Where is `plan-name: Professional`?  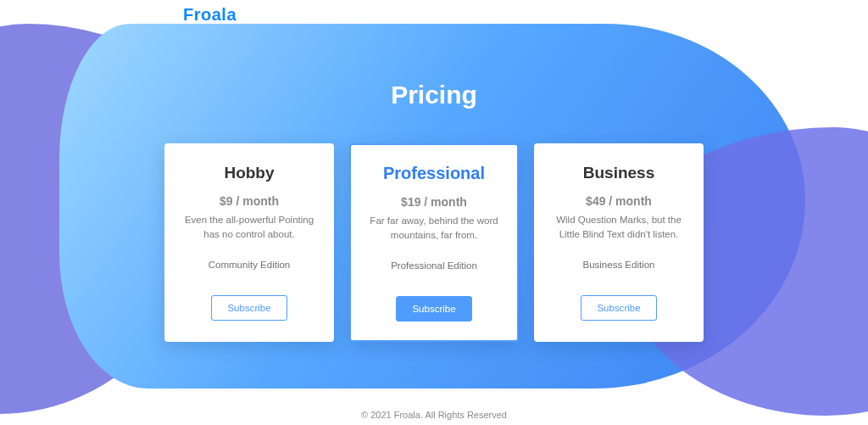
plan-name: Professional is located at coordinates (434, 173).